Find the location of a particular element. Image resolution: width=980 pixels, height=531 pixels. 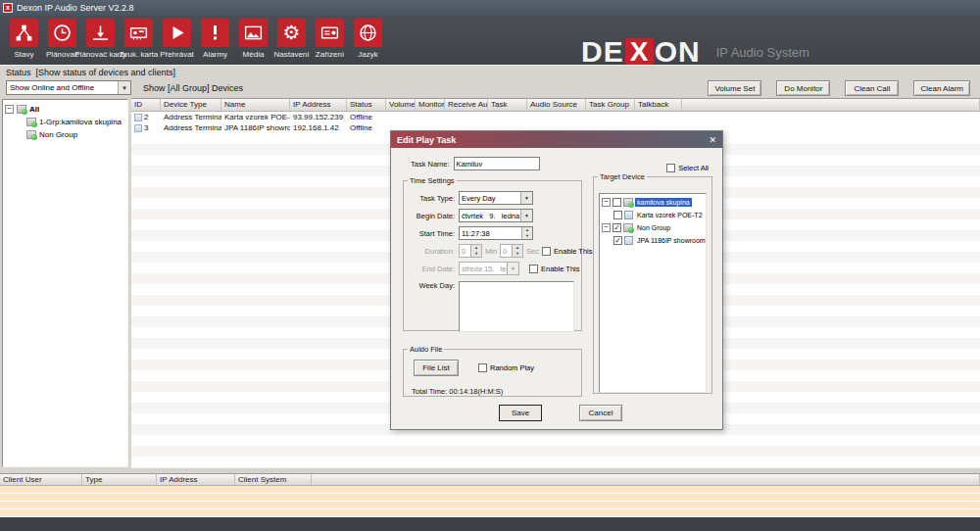

device-table-header: ID Device Type Name IP Address Status Vo… is located at coordinates (556, 106).